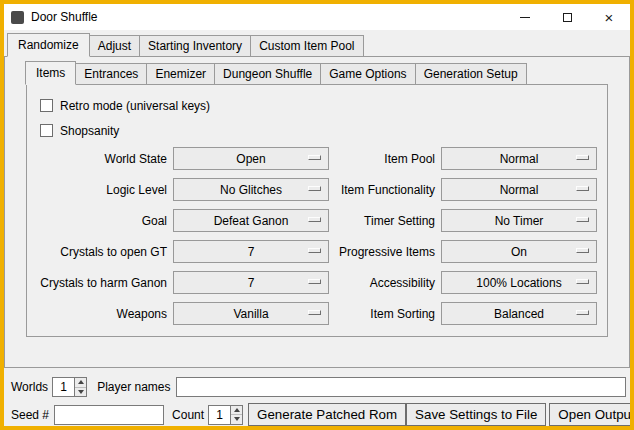 The height and width of the screenshot is (430, 634). What do you see at coordinates (251, 190) in the screenshot?
I see `logic-level-dropdown: No Glitches` at bounding box center [251, 190].